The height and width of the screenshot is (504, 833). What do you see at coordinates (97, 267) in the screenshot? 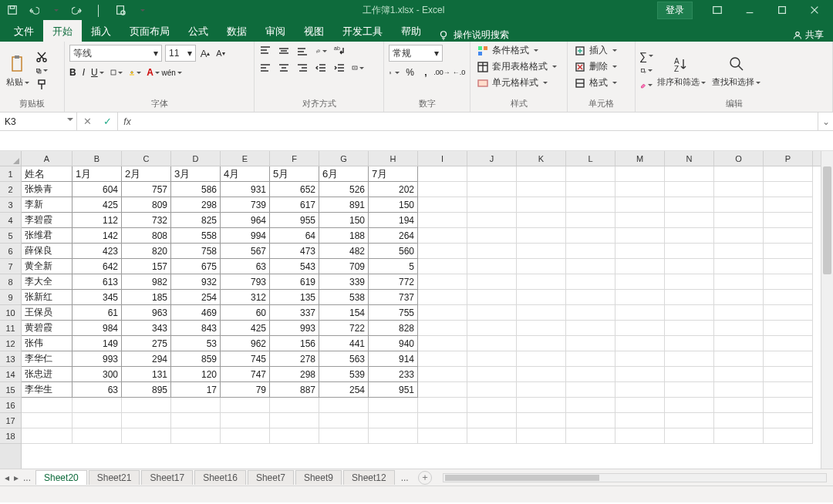
I see `cell: 642` at bounding box center [97, 267].